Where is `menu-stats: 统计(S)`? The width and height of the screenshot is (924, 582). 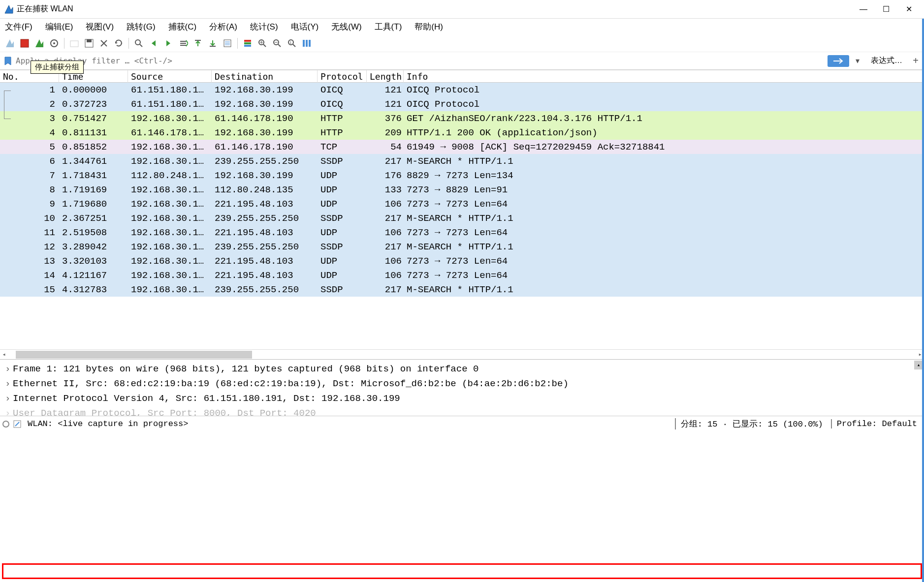
menu-stats: 统计(S) is located at coordinates (264, 27).